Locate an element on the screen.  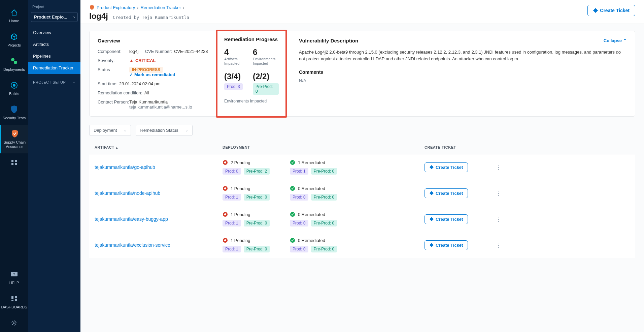
page-author: Created by Teja Kummarikuntla is located at coordinates (151, 18).